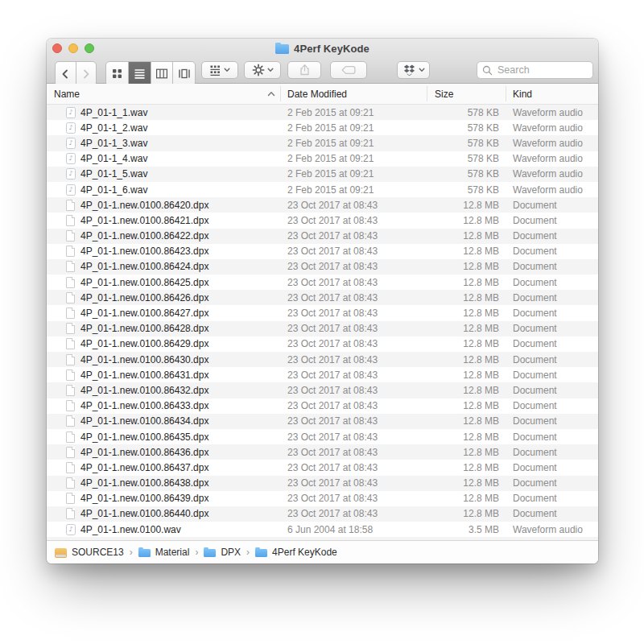 Image resolution: width=644 pixels, height=644 pixels. I want to click on file-row: 4P_01-1.new.0100.86434.dpx 23 Oct 2017 a…, so click(322, 422).